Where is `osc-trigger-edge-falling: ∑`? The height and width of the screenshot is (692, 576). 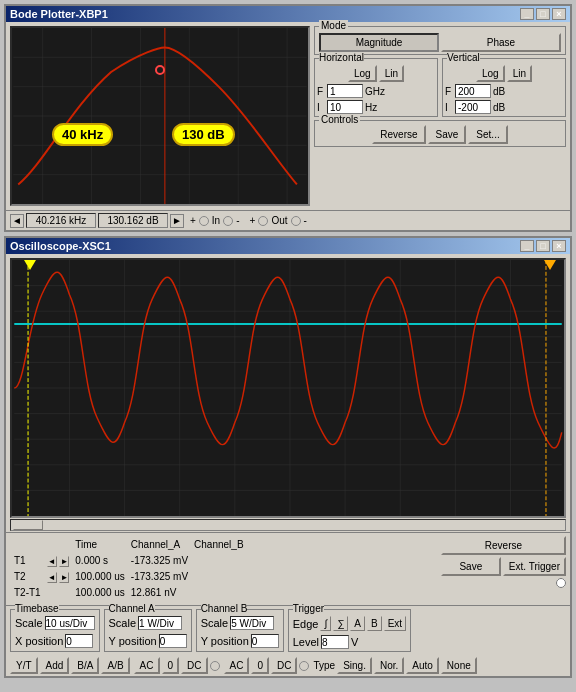
osc-trigger-edge-falling: ∑ is located at coordinates (340, 624).